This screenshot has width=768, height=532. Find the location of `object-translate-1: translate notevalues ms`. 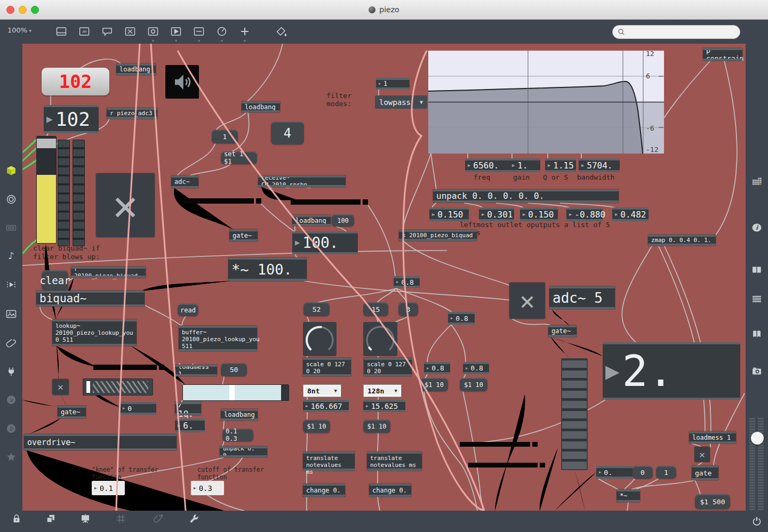

object-translate-1: translate notevalues ms is located at coordinates (329, 461).